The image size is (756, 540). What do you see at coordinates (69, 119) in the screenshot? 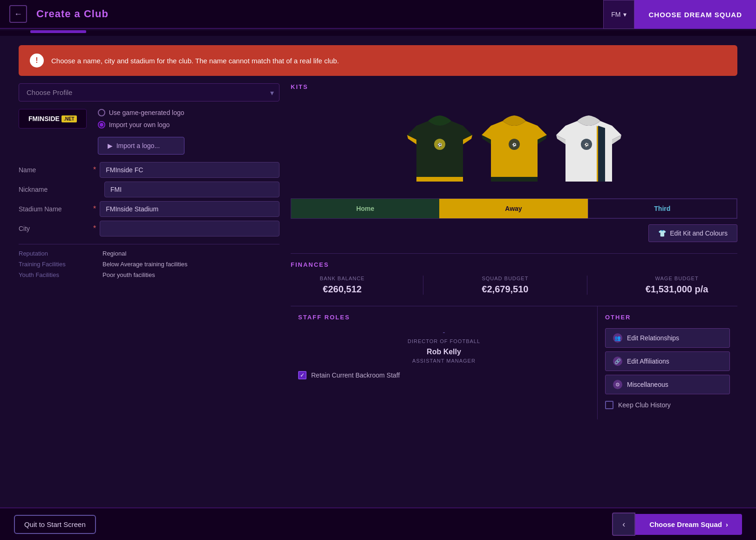
I see `net-badge: .NET` at bounding box center [69, 119].